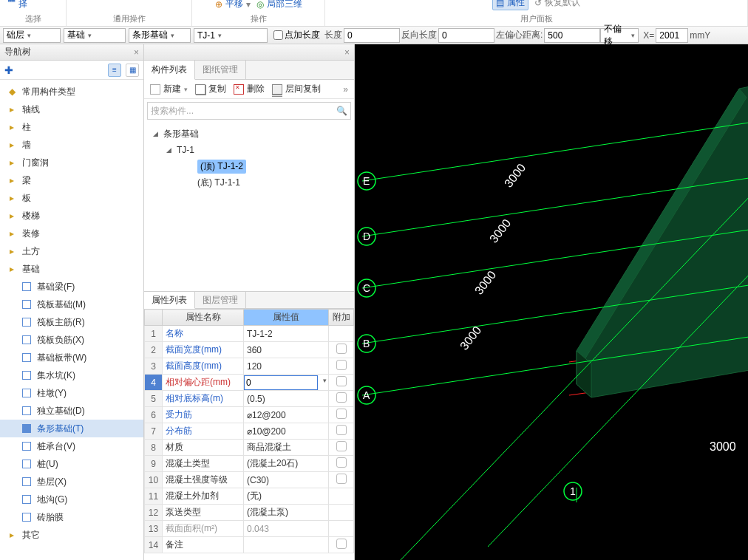 Image resolution: width=748 pixels, height=560 pixels. Describe the element at coordinates (129, 19) in the screenshot. I see `ribbon-group-general: 通用操作` at that location.